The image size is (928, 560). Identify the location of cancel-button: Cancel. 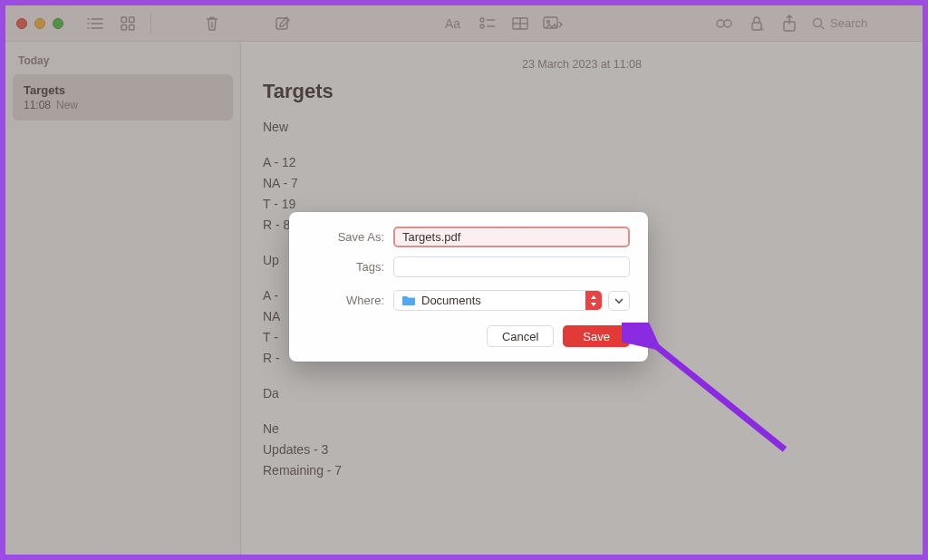
(520, 336).